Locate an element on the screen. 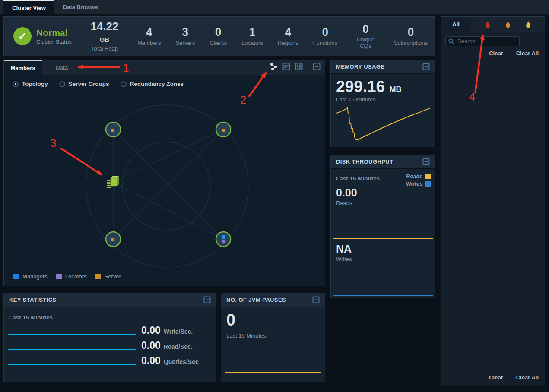 The image size is (549, 392). key-statistics-widget: KEY STATISTICS Last 15 Minutes 0.00 Writ… is located at coordinates (110, 338).